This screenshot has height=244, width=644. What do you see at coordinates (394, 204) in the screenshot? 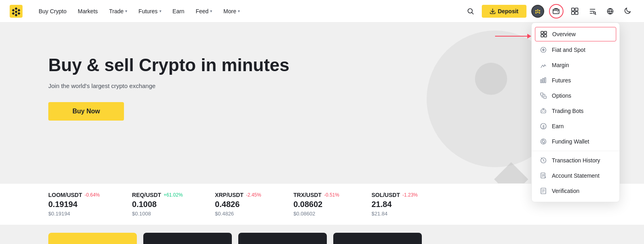
I see `ticker-item-sol: SOL/USDT -1.23% 21.84 $21.84` at bounding box center [394, 204].